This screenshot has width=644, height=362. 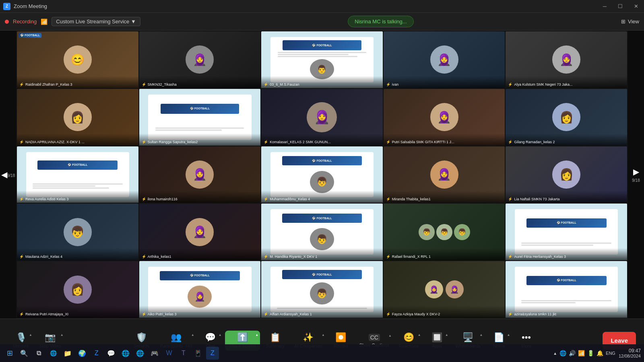 What do you see at coordinates (200, 197) in the screenshot?
I see `participant-name: ⚡ ilona humairoh116` at bounding box center [200, 197].